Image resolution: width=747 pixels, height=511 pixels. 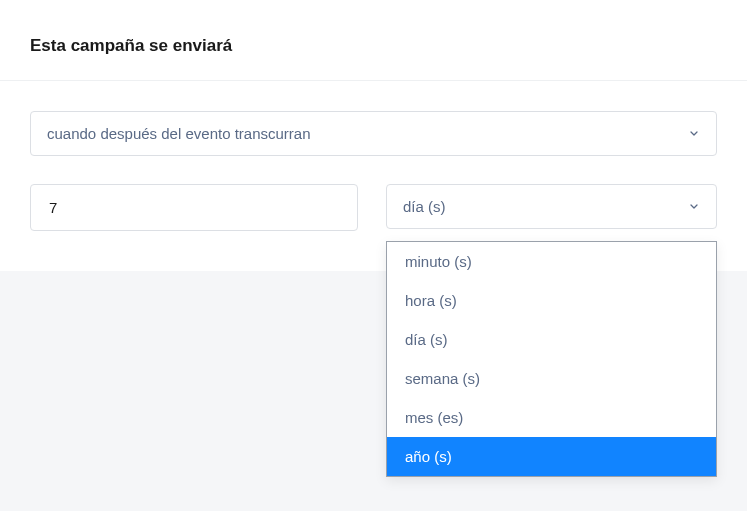 What do you see at coordinates (552, 300) in the screenshot?
I see `unit-option: hora (s)` at bounding box center [552, 300].